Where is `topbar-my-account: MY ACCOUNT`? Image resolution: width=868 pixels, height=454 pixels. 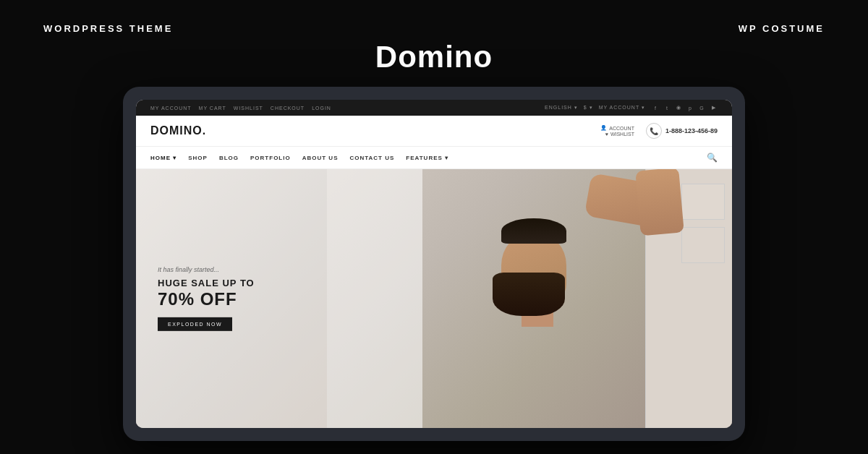
topbar-my-account: MY ACCOUNT is located at coordinates (171, 108).